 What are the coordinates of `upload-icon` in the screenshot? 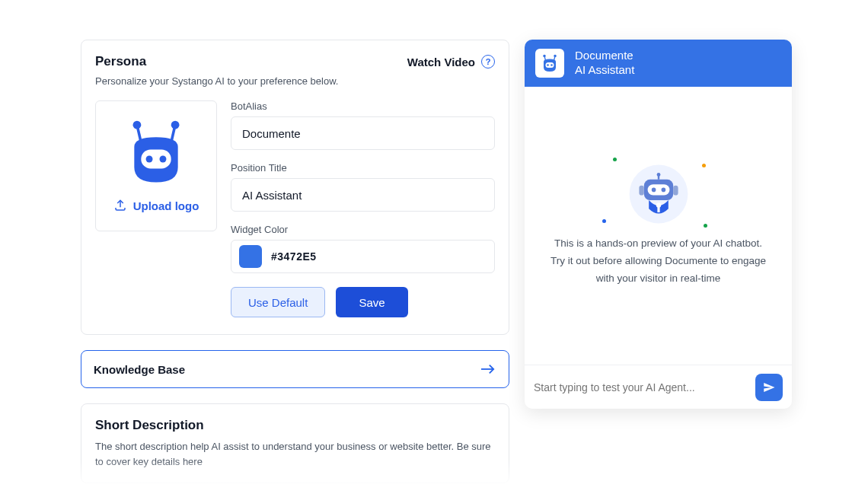 It's located at (120, 205).